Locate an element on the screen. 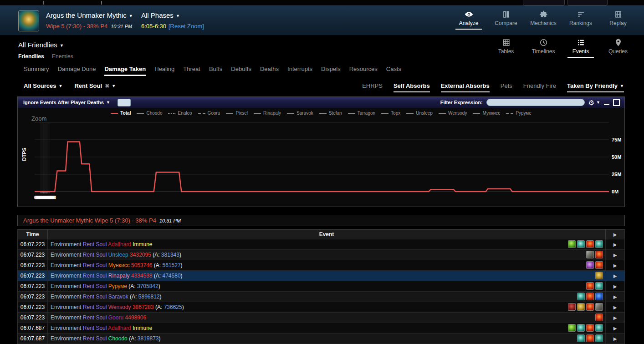 The image size is (644, 344). reset-zoom-link: [Reset Zoom] is located at coordinates (186, 26).